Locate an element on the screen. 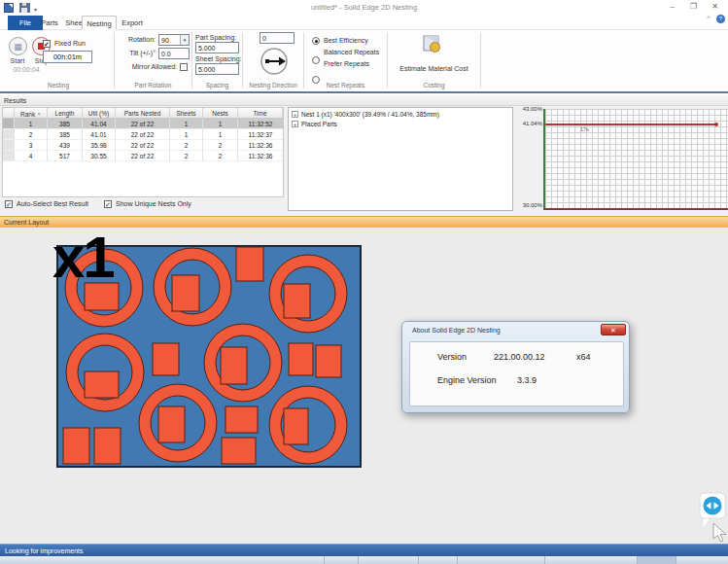 Image resolution: width=728 pixels, height=564 pixels. fixed-run-label: Fixed Run is located at coordinates (70, 43).